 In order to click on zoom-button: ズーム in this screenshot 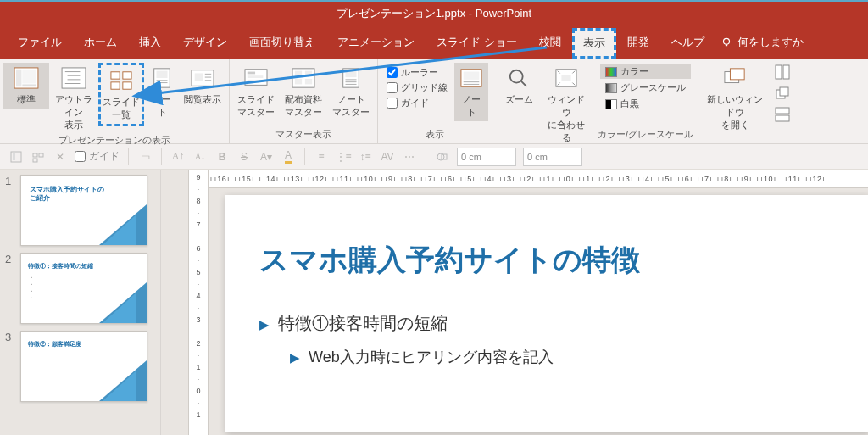, I will do `click(519, 86)`.